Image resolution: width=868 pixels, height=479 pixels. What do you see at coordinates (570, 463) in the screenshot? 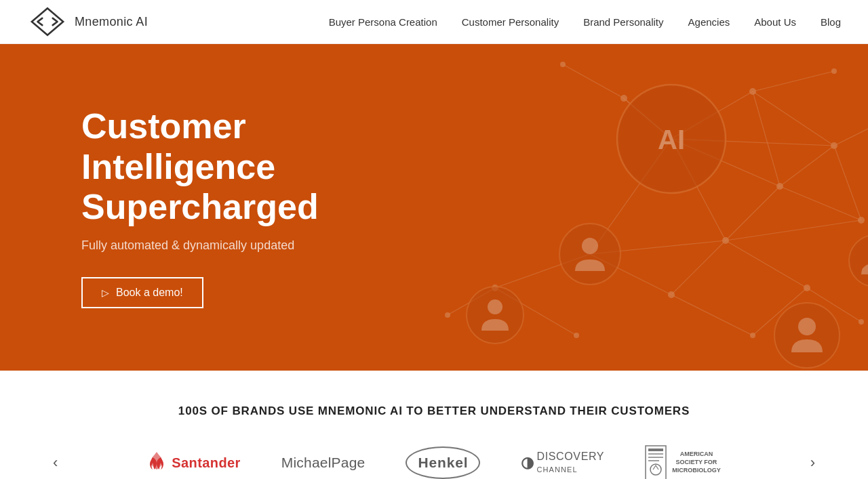
I see `discovery-text: DISCOVERYCHANNEL` at bounding box center [570, 463].